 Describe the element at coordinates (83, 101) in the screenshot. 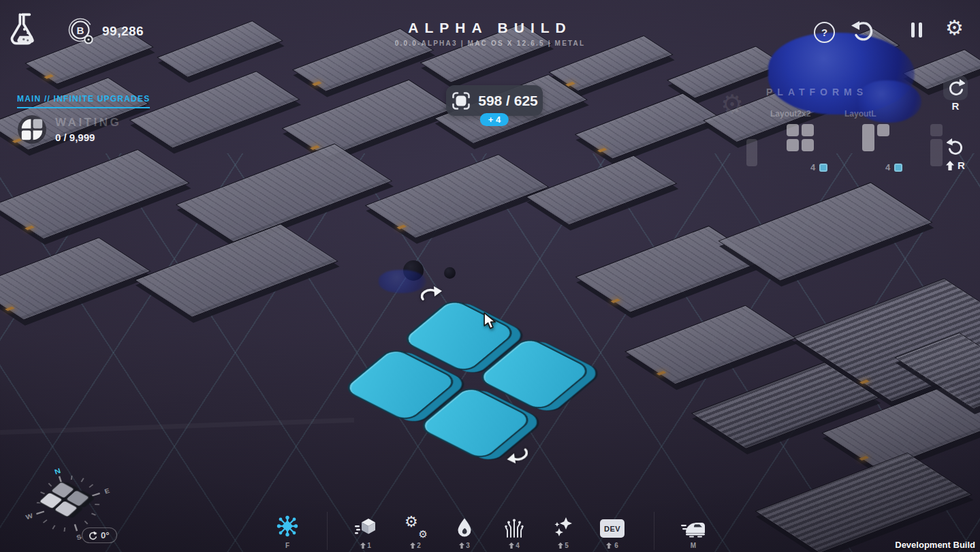

I see `objective-track: MAIN // INFINITE UPGRADES` at that location.